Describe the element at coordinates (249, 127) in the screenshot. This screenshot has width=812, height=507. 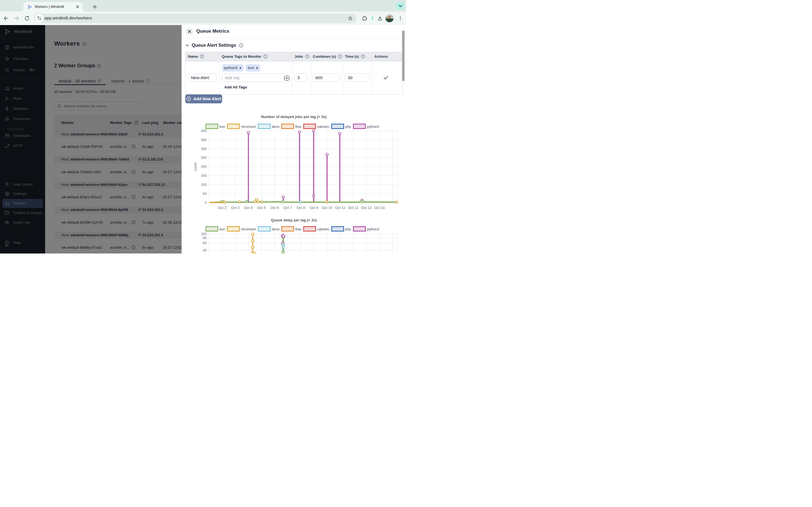
I see `legend-label: chromium` at that location.